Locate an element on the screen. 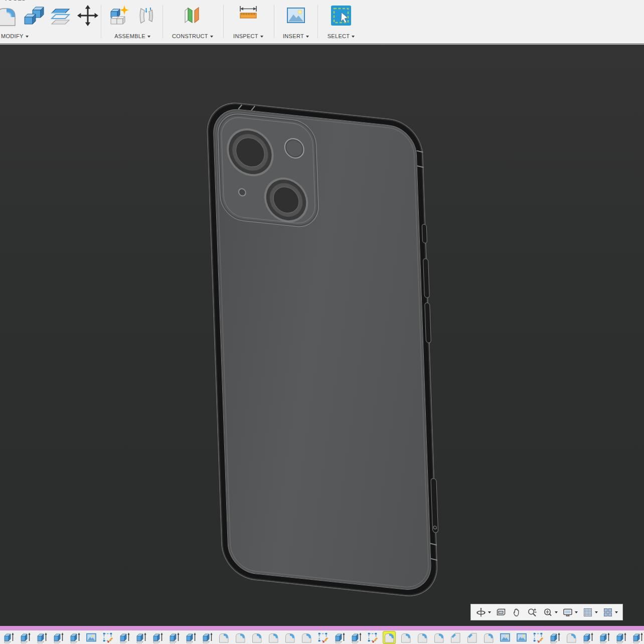  move-tool-icon is located at coordinates (88, 16).